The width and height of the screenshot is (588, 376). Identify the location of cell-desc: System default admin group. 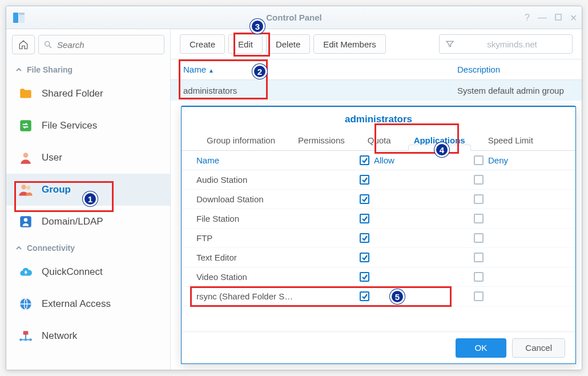
(513, 90).